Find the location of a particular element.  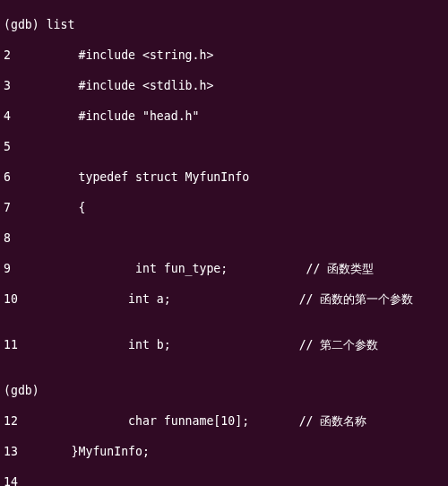

src-line: 12 char funname[10]; // 函数名称 is located at coordinates (224, 421).